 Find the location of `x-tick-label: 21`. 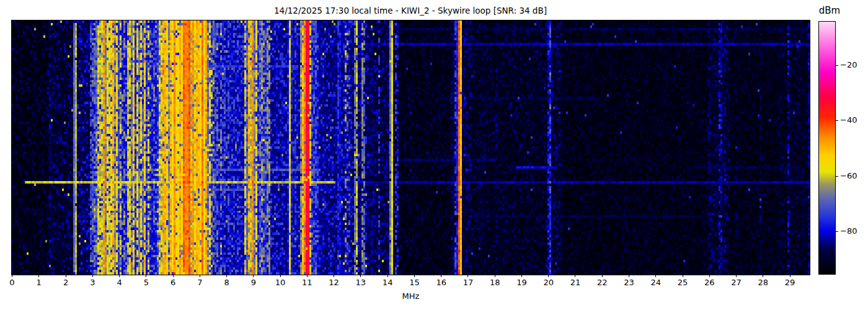

x-tick-label: 21 is located at coordinates (575, 283).